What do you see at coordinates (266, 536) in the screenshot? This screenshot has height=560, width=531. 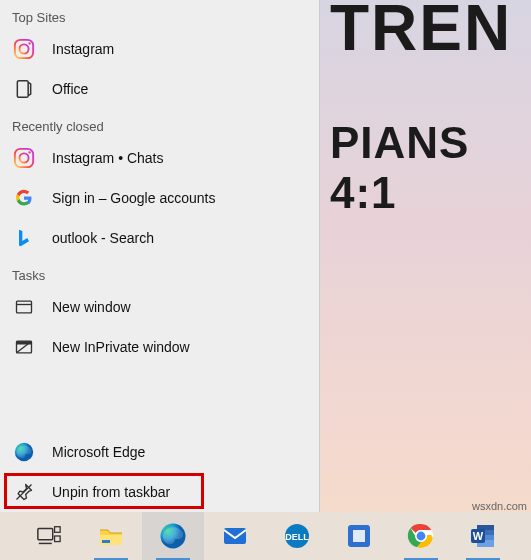 I see `taskbar: DELL W` at bounding box center [266, 536].